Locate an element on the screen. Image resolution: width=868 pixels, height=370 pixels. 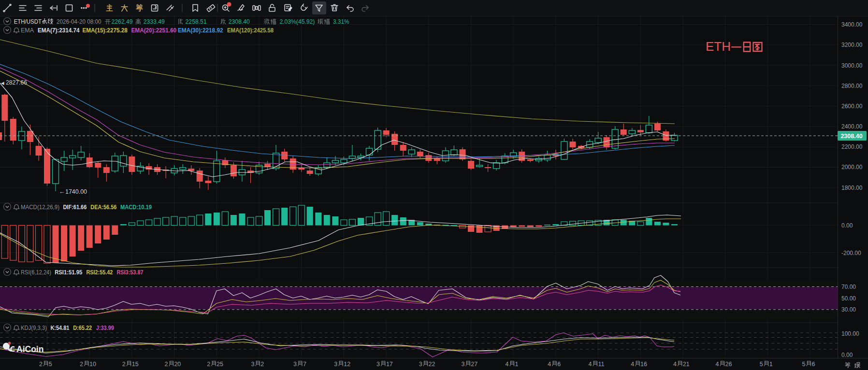
svg-text: 20 is located at coordinates (177, 364).